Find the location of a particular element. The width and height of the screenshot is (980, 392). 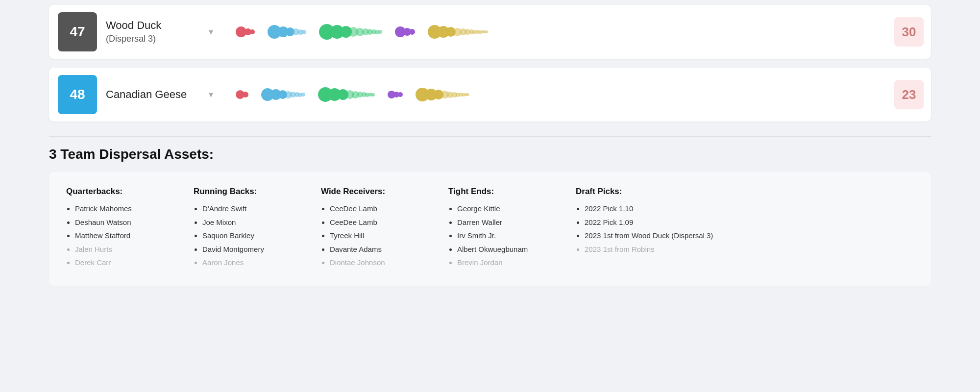

player-list: Patrick MahomesDeshaun WatsonMatthew Sta… is located at coordinates (115, 236).